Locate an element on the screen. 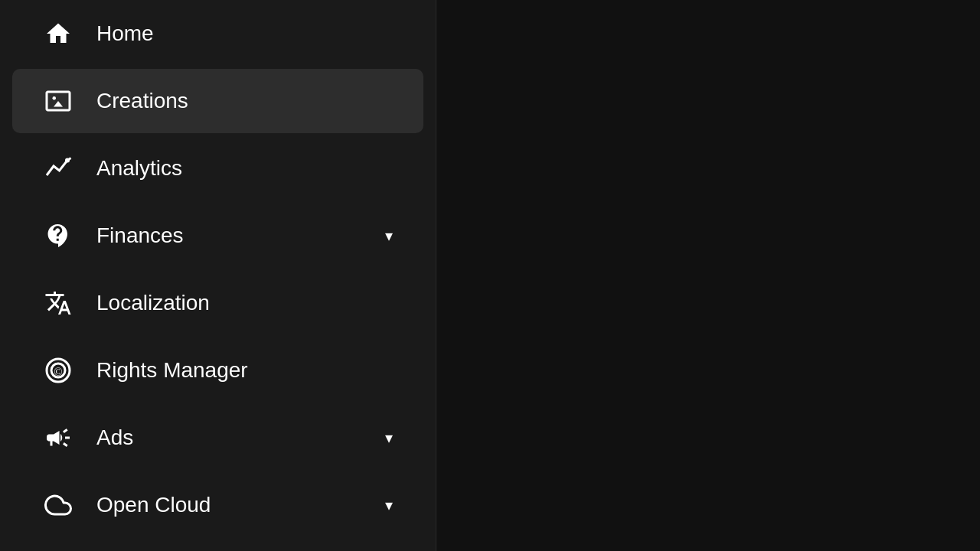 Image resolution: width=980 pixels, height=551 pixels. rights-manager-icon: © is located at coordinates (58, 370).